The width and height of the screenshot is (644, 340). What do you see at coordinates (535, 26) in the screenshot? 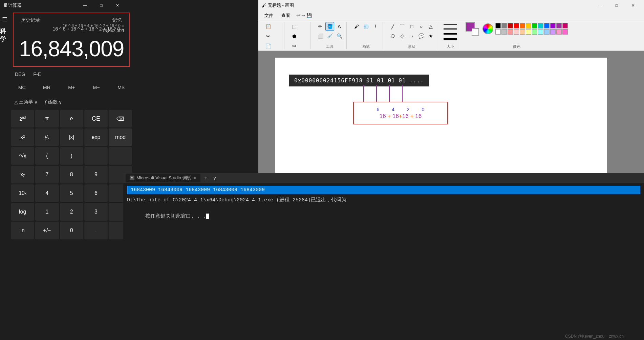
I see `color-green` at bounding box center [535, 26].